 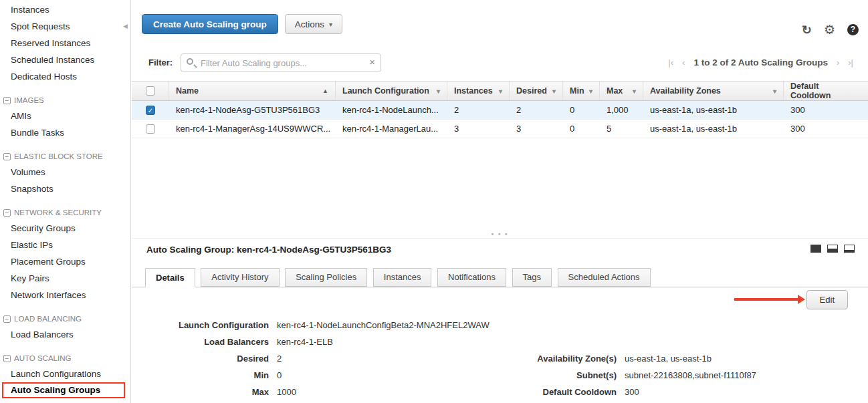 I want to click on clear-filter-icon: ×, so click(x=372, y=61).